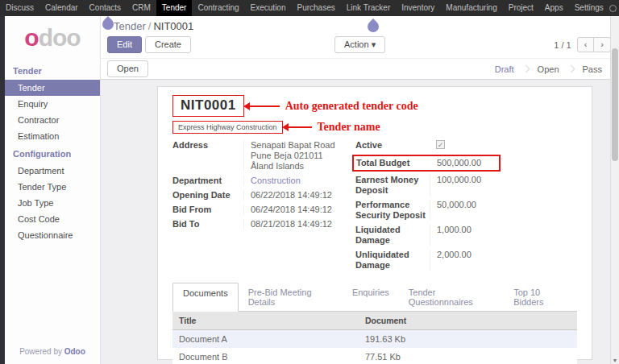 This screenshot has height=364, width=619. I want to click on sidebar-item-contractor: Contractor, so click(52, 120).